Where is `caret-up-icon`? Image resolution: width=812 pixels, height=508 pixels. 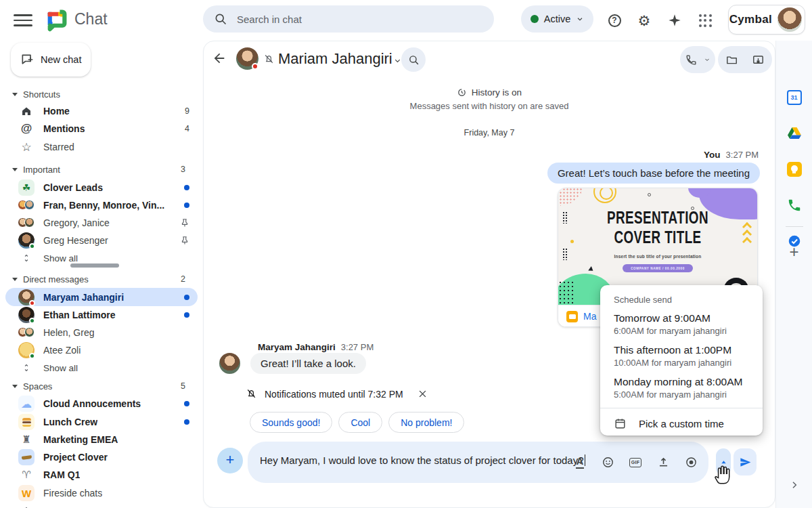 caret-up-icon is located at coordinates (724, 462).